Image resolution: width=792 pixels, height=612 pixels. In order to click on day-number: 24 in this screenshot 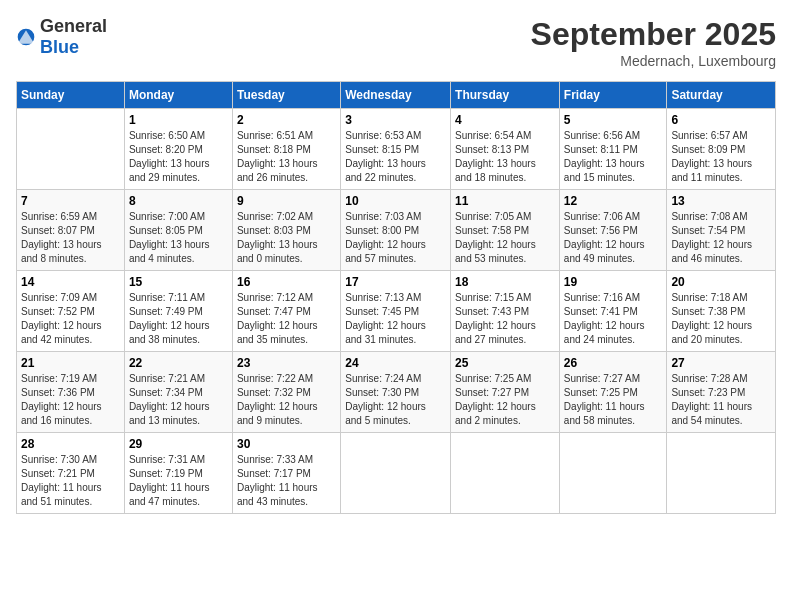, I will do `click(396, 363)`.